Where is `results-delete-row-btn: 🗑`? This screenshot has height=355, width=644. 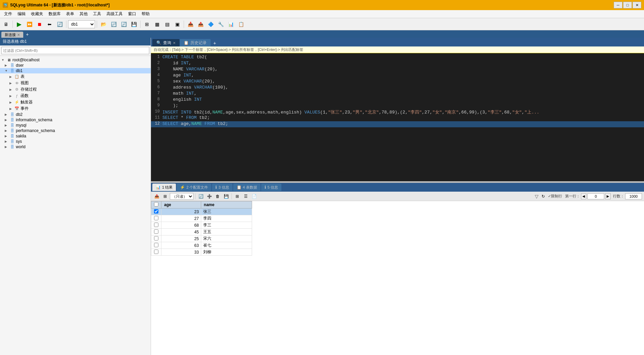 results-delete-row-btn: 🗑 is located at coordinates (218, 196).